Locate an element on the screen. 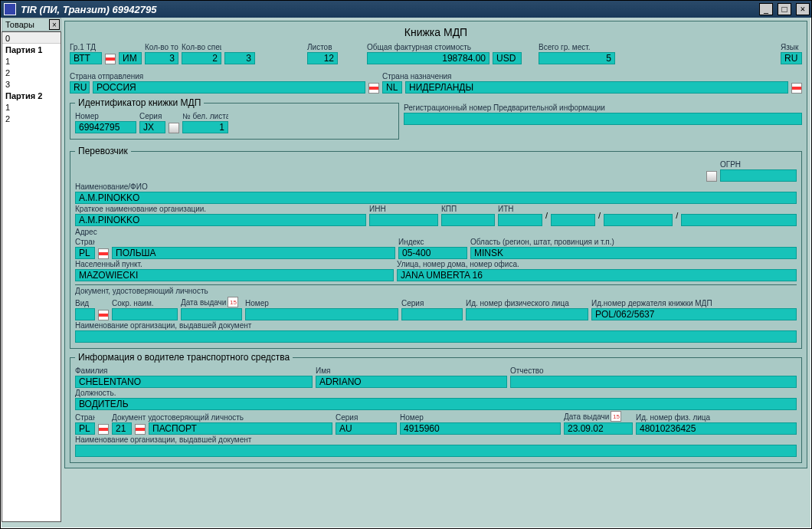  iddate-value is located at coordinates (211, 314).